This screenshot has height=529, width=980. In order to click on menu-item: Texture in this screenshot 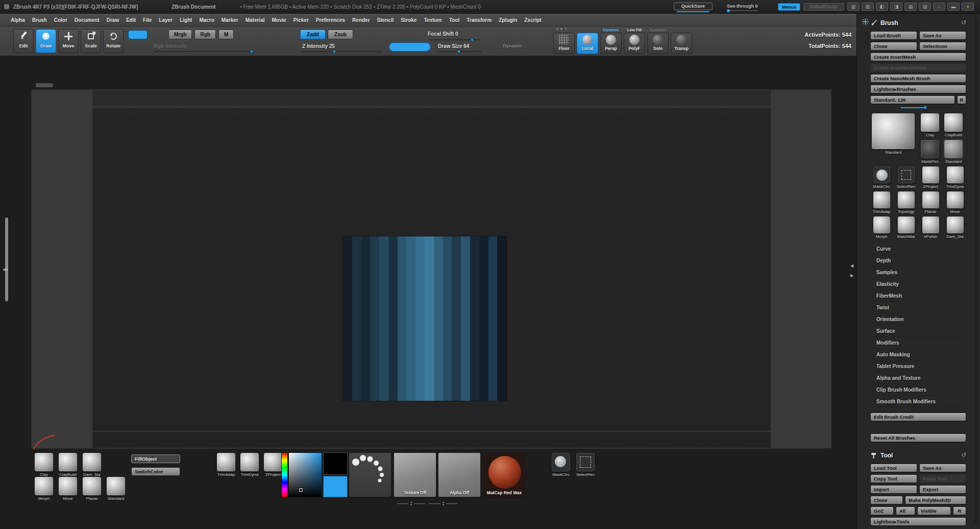, I will do `click(433, 20)`.